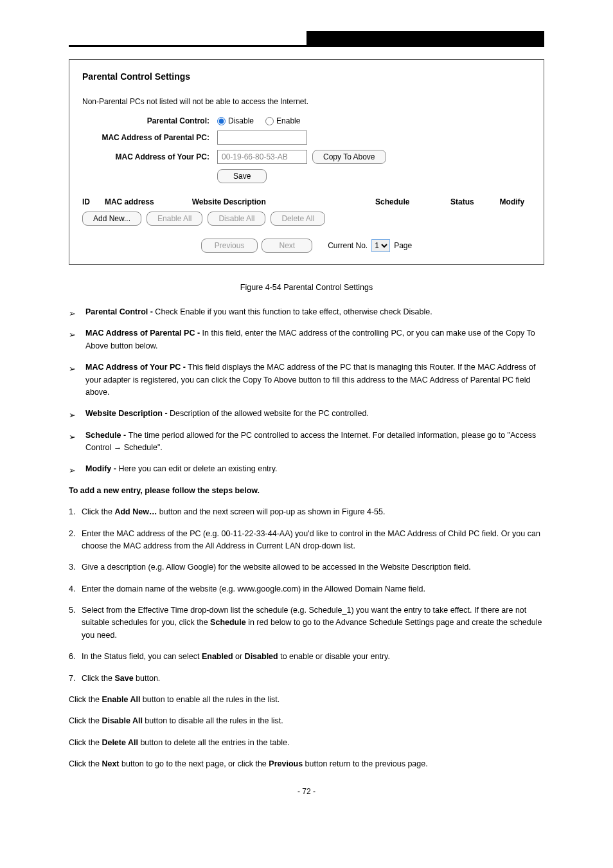  What do you see at coordinates (306, 219) in the screenshot?
I see `action-button-row: Add New... Enable All Disable All Delete…` at bounding box center [306, 219].